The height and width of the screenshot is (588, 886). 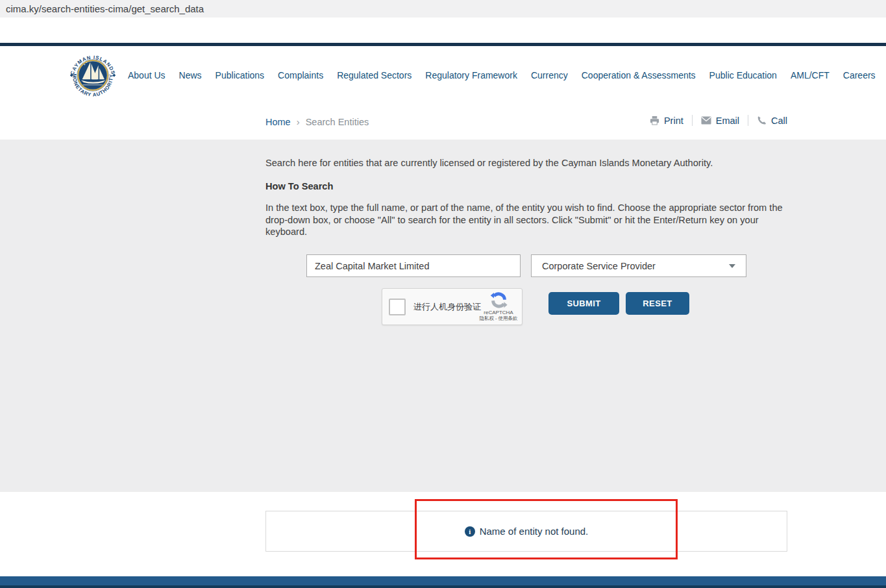 What do you see at coordinates (498, 319) in the screenshot?
I see `recaptcha-terms-link: 隐私权 - 使用条款` at bounding box center [498, 319].